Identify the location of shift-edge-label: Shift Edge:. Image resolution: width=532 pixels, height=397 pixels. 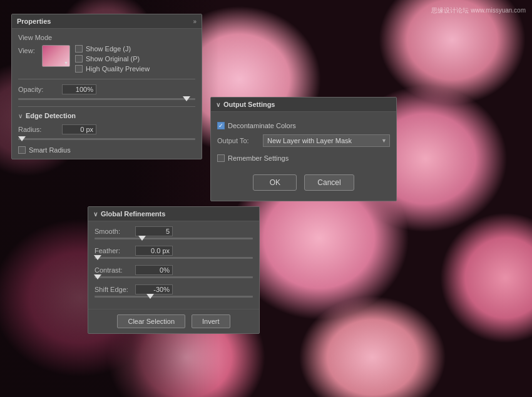
(115, 289).